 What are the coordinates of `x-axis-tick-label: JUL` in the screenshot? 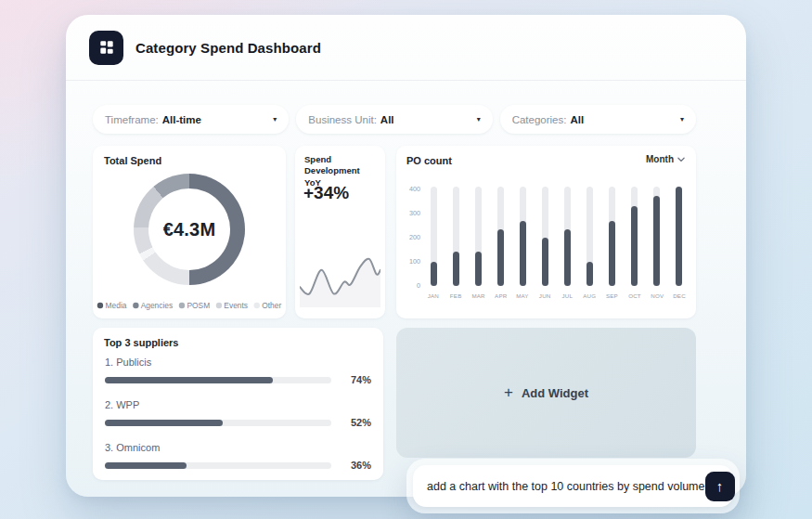 It's located at (568, 295).